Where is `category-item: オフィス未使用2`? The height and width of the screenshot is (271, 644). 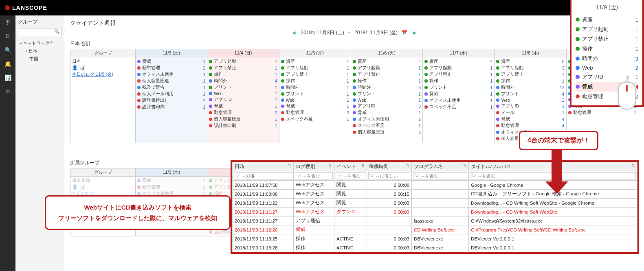
category-item: オフィス未使用2 is located at coordinates (387, 119).